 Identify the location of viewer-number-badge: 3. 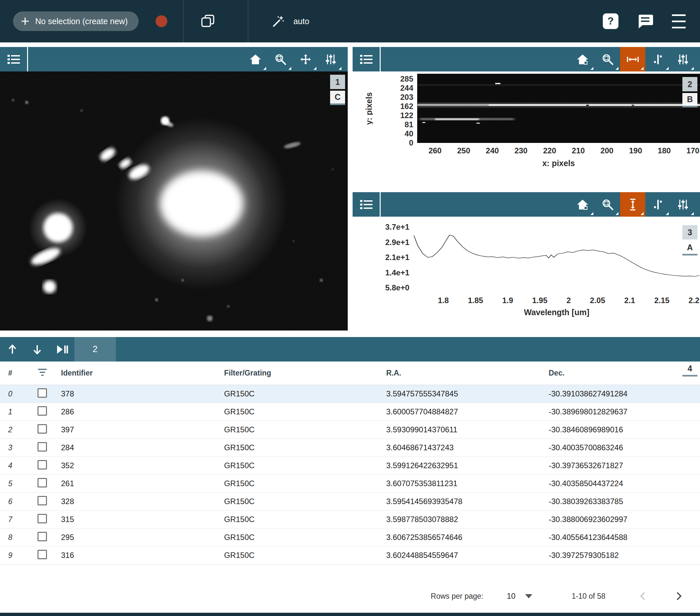
(690, 232).